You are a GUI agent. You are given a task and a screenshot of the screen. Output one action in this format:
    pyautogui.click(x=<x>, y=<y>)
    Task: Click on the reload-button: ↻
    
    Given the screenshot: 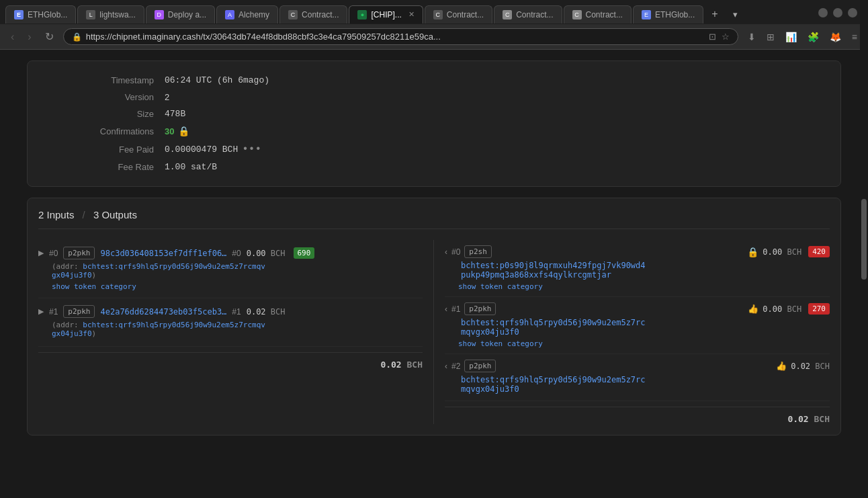 What is the action you would take?
    pyautogui.click(x=50, y=36)
    